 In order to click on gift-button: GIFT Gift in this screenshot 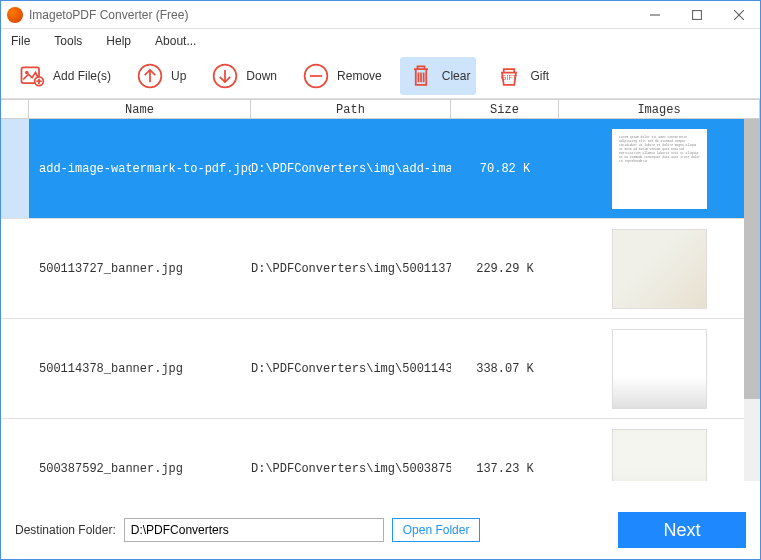, I will do `click(522, 76)`.